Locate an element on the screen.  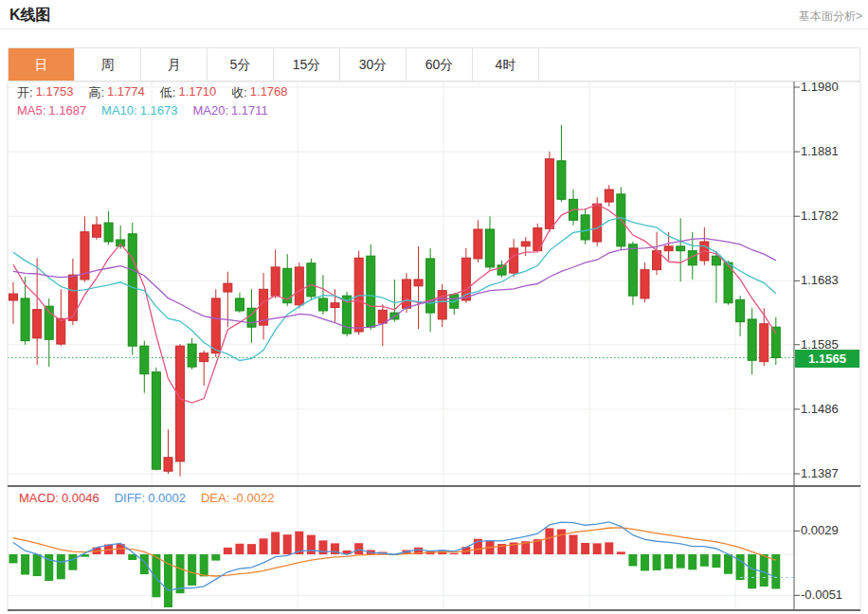
legend-item: MA10:1.1673 is located at coordinates (139, 110).